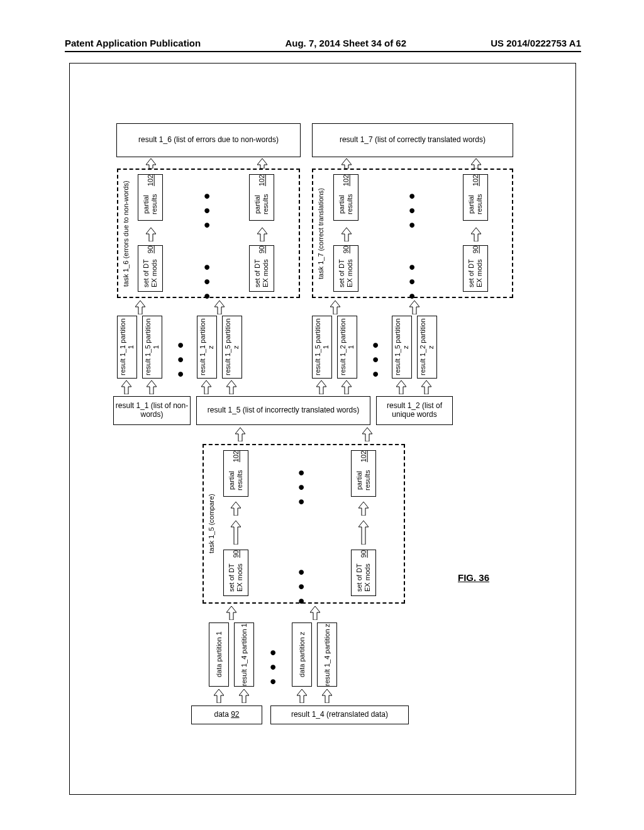 Image resolution: width=644 pixels, height=830 pixels. What do you see at coordinates (475, 268) in the screenshot?
I see `set-dt-4: set of DT EX mods 90` at bounding box center [475, 268].